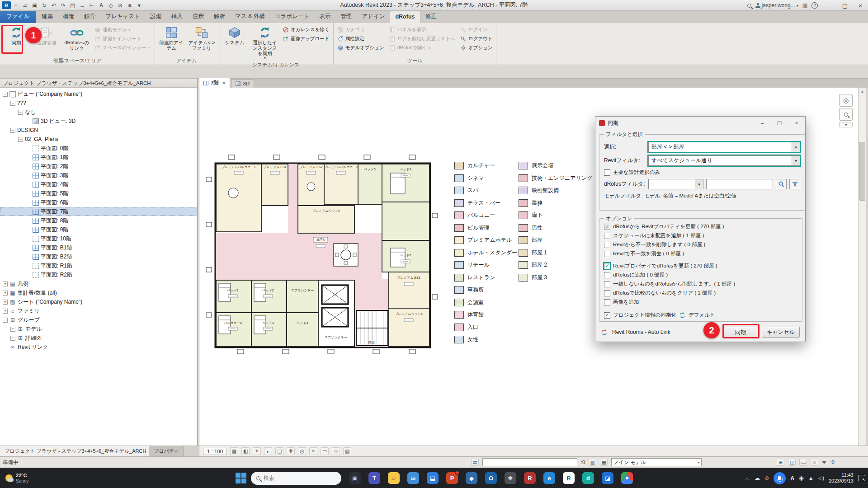 The image size is (868, 488). What do you see at coordinates (123, 17) in the screenshot?
I see `ribbon-tab-プレキャスト: プレキャスト` at bounding box center [123, 17].